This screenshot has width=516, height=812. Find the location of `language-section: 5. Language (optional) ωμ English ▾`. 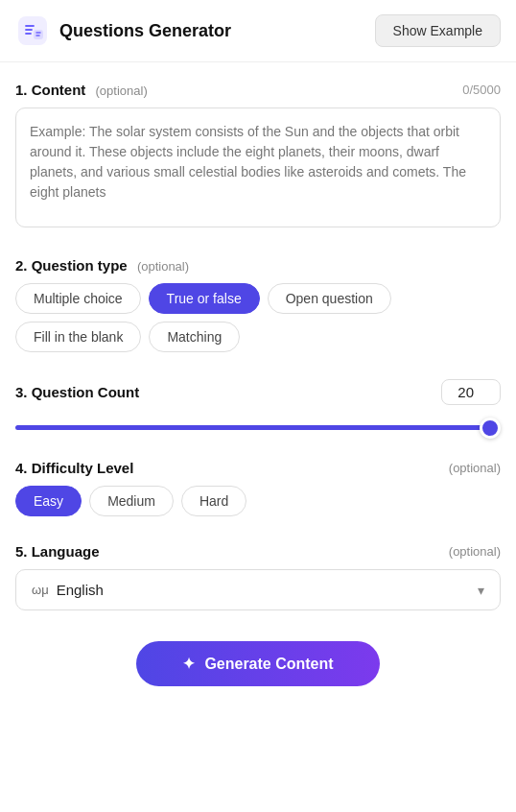

language-section: 5. Language (optional) ωμ English ▾ is located at coordinates (258, 577).